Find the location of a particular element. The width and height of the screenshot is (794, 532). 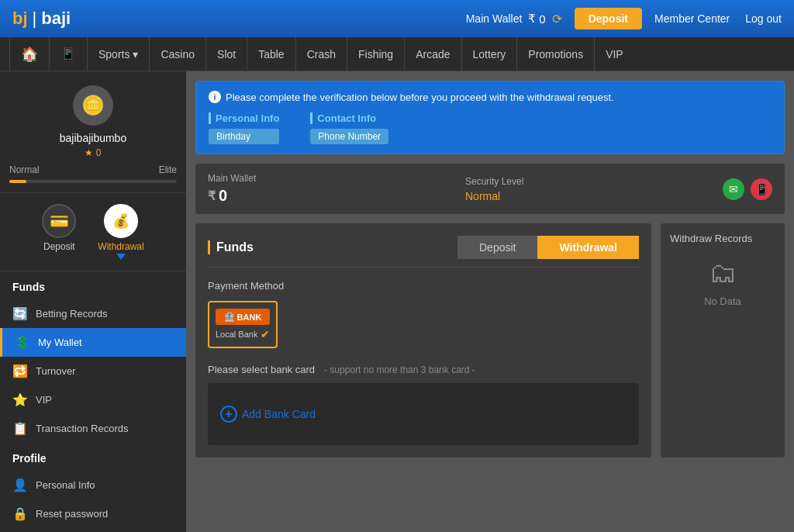

sidebar-profile: 🪙 bajibajibumbo ★ 0 Normal Elite is located at coordinates (93, 132).